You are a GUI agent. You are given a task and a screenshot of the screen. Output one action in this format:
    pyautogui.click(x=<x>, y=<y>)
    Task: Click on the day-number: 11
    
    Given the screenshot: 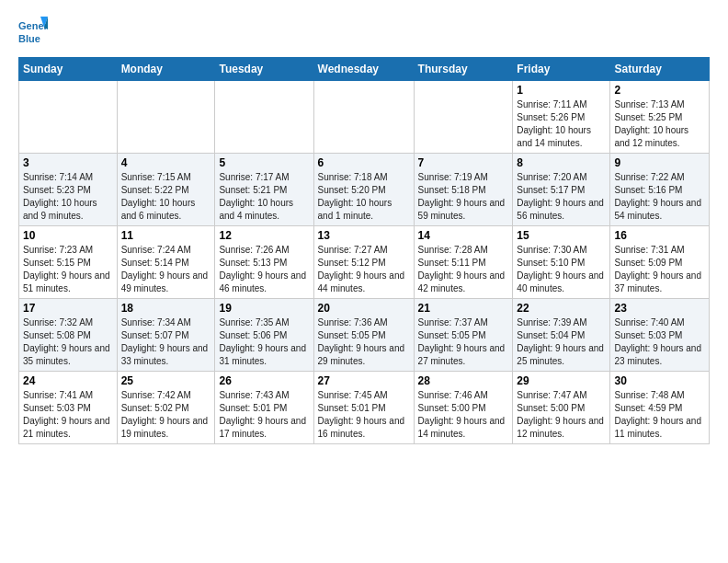 What is the action you would take?
    pyautogui.click(x=166, y=236)
    